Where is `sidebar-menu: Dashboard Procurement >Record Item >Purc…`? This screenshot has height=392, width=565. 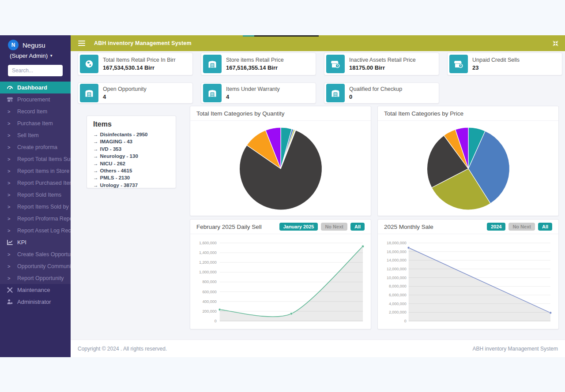 sidebar-menu: Dashboard Procurement >Record Item >Purc… is located at coordinates (35, 195).